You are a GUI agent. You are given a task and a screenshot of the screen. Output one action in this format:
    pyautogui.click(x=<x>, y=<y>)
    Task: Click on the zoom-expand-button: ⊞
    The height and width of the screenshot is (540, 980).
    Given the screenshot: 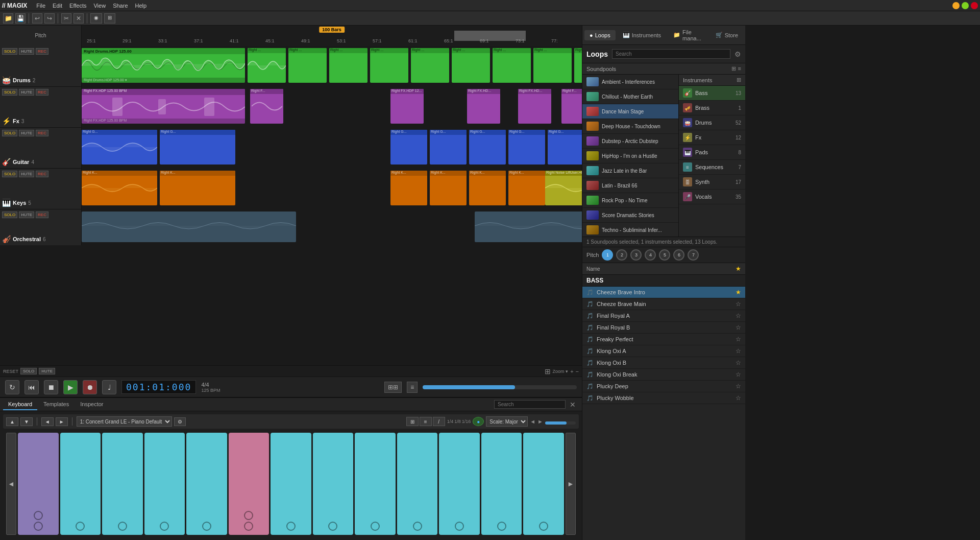 What is the action you would take?
    pyautogui.click(x=548, y=371)
    